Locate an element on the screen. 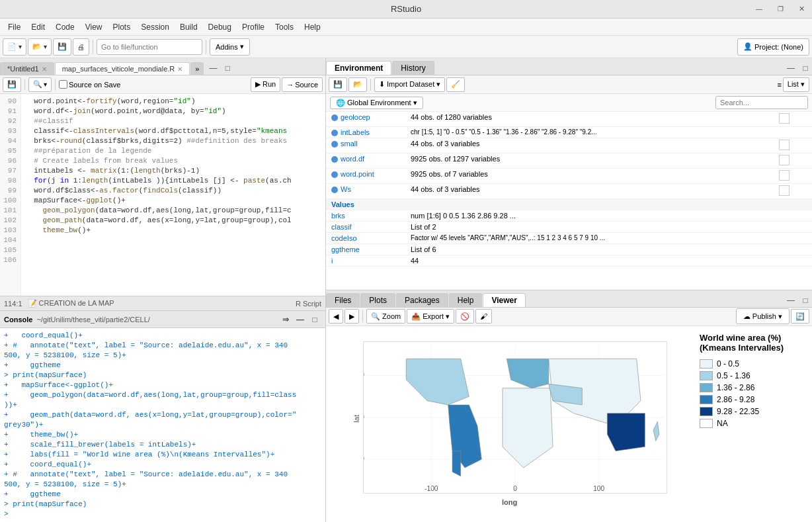  menu-file: File is located at coordinates (15, 27).